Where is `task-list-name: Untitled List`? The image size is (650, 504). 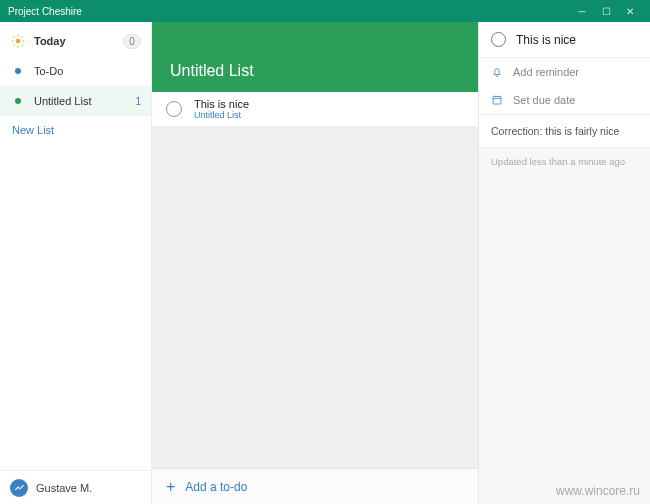 task-list-name: Untitled List is located at coordinates (222, 115).